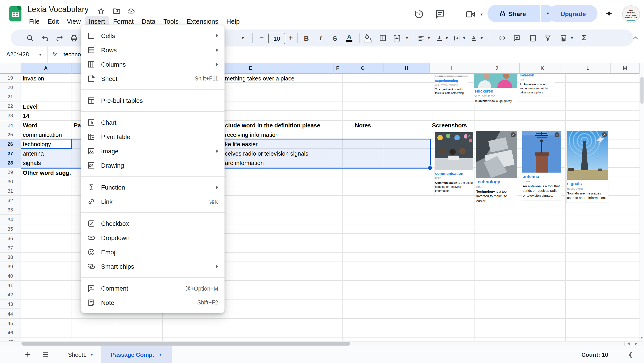 Image resolution: width=644 pixels, height=363 pixels. What do you see at coordinates (153, 288) in the screenshot?
I see `insert-menu-item-comment: Comment⌘+Option+M` at bounding box center [153, 288].